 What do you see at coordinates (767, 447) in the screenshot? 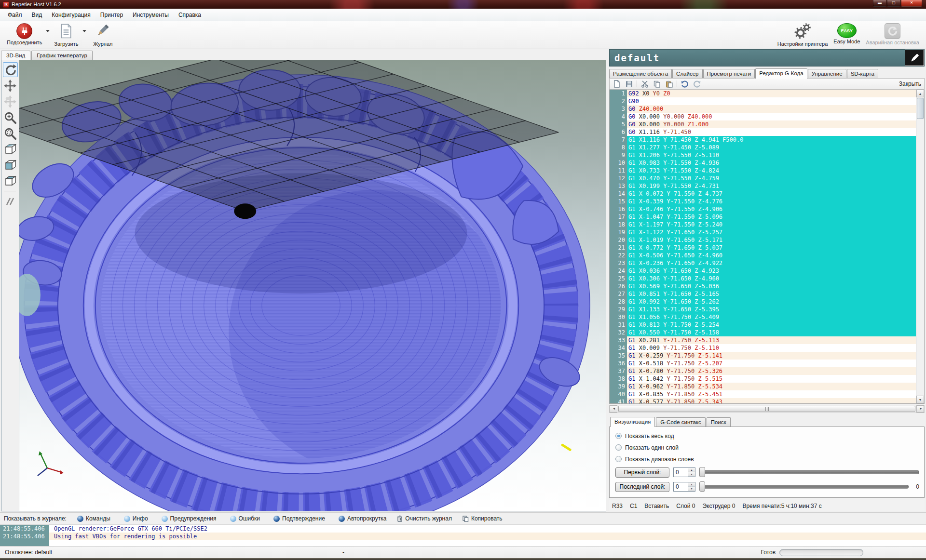
I see `radio-option-1: Показать один слой` at bounding box center [767, 447].